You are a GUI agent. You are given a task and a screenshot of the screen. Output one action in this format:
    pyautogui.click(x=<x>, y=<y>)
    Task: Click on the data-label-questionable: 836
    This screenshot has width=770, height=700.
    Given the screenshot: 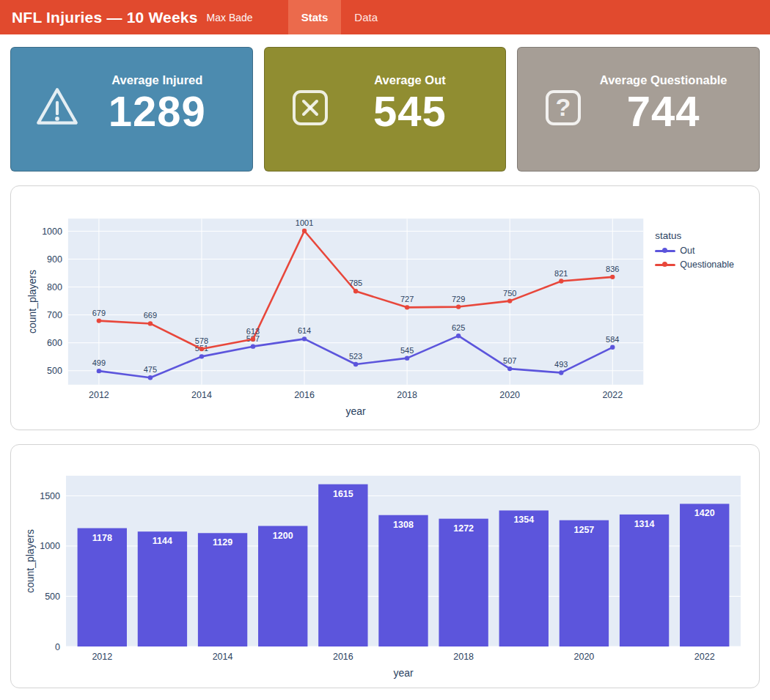 What is the action you would take?
    pyautogui.click(x=612, y=269)
    